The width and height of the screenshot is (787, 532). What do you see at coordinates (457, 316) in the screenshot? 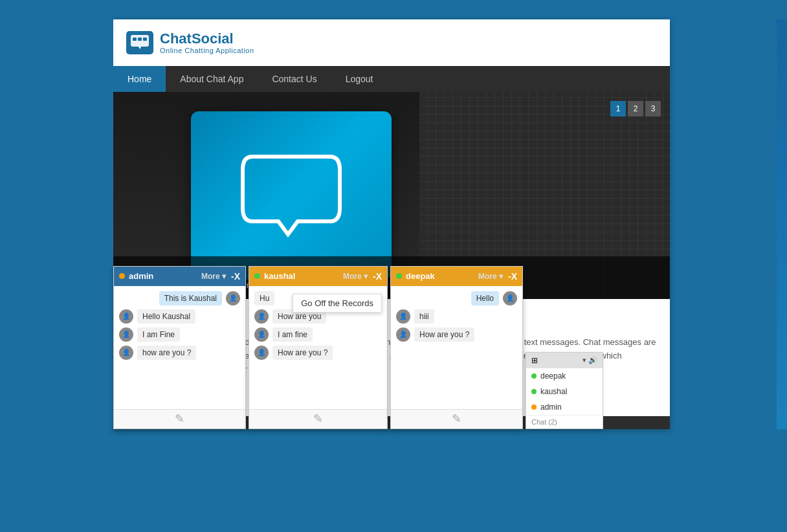
I see `chat-msg: 👤 hiii` at bounding box center [457, 316].